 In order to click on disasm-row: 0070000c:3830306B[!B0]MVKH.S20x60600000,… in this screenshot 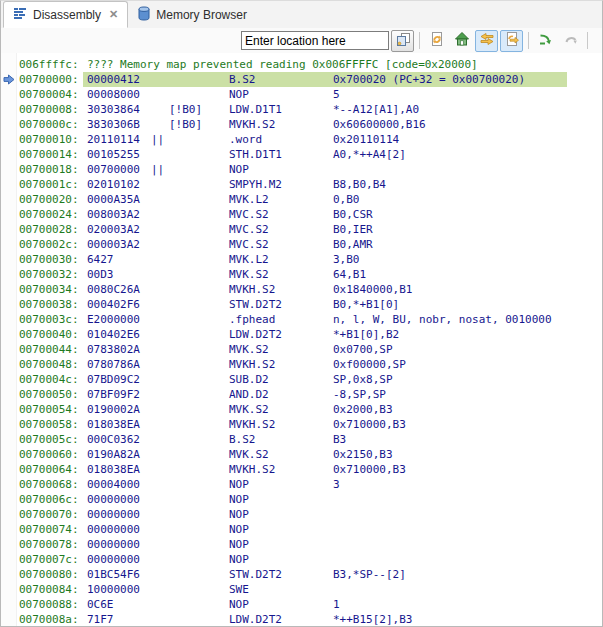, I will do `click(302, 124)`.